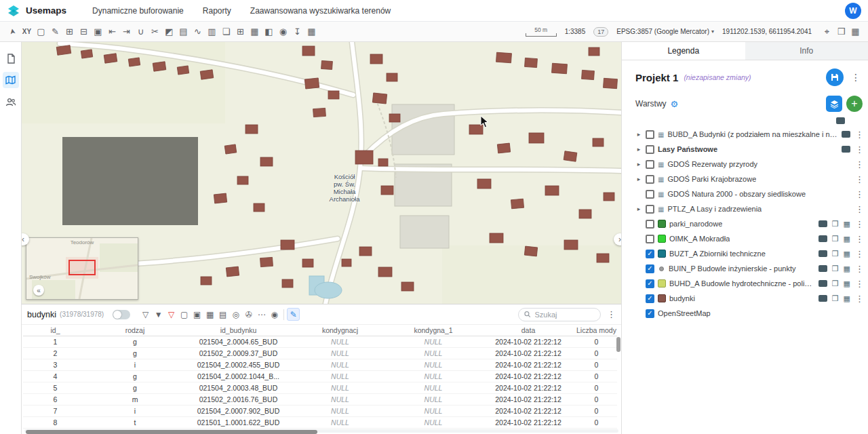 This screenshot has height=434, width=868. Describe the element at coordinates (121, 315) in the screenshot. I see `selection-only-toggle` at that location.